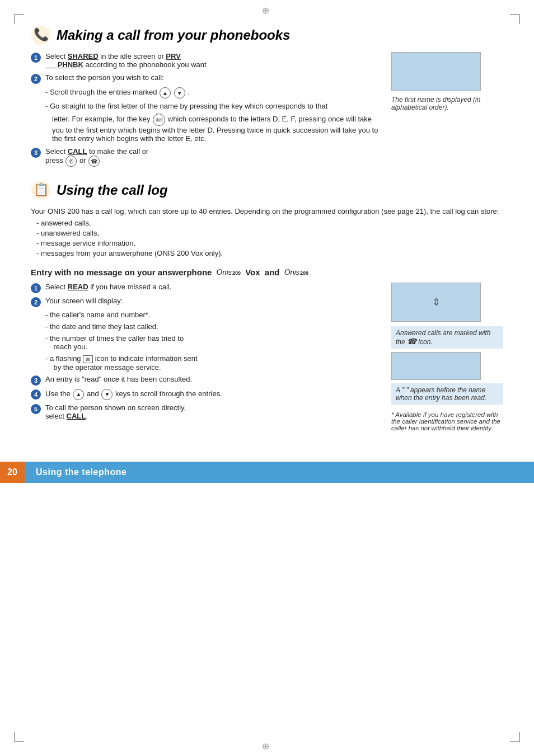 Image resolution: width=534 pixels, height=756 pixels. I want to click on page-number: 20, so click(12, 472).